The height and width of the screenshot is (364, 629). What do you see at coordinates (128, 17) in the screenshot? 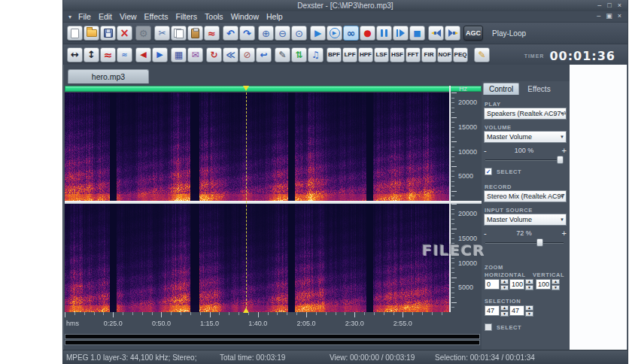
I see `menu-view: View` at bounding box center [128, 17].